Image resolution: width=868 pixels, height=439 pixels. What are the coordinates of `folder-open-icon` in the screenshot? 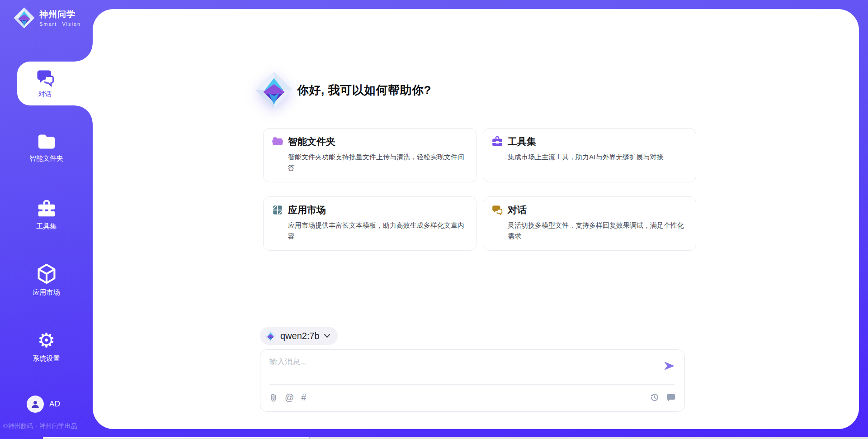 It's located at (278, 142).